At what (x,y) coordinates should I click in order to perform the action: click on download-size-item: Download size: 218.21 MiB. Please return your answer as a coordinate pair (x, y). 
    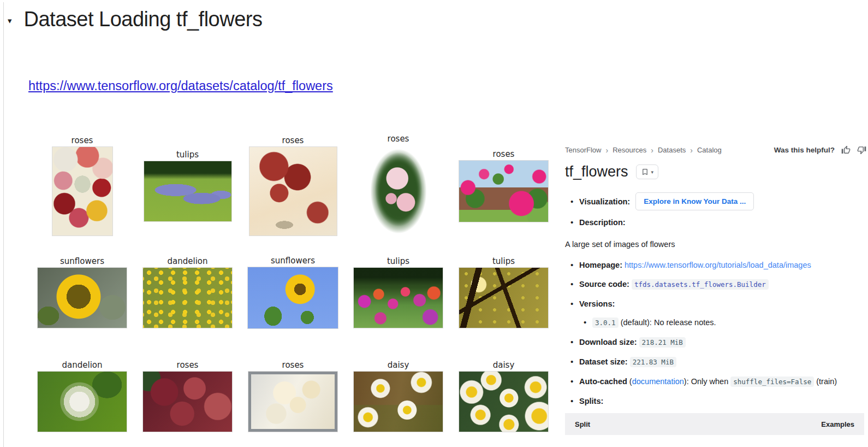
    Looking at the image, I should click on (716, 342).